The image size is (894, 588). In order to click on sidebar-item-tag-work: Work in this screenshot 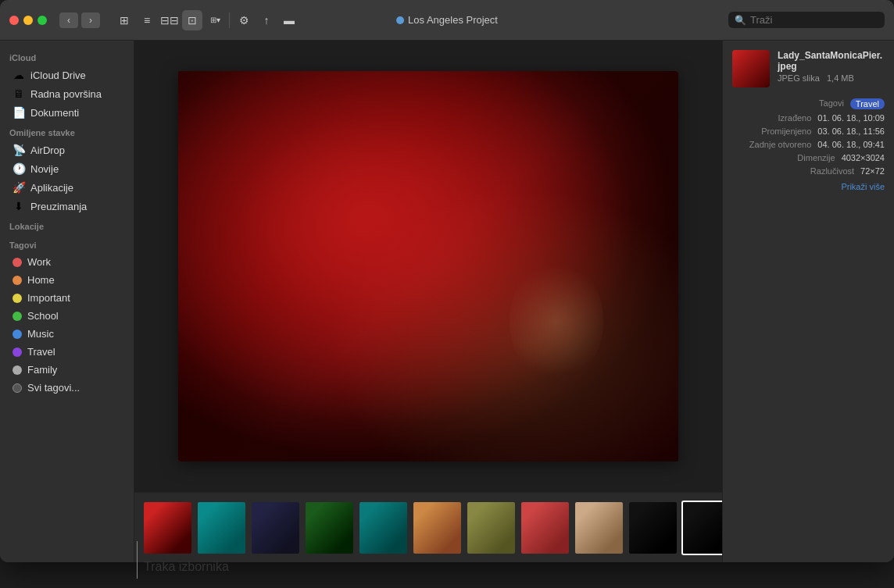, I will do `click(67, 262)`.